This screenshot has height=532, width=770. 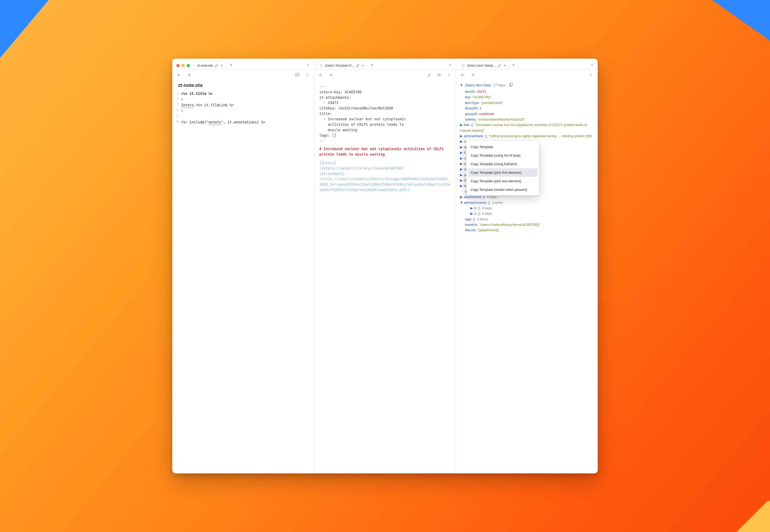 I want to click on tab-zt-note: zt-note.eta, so click(x=210, y=65).